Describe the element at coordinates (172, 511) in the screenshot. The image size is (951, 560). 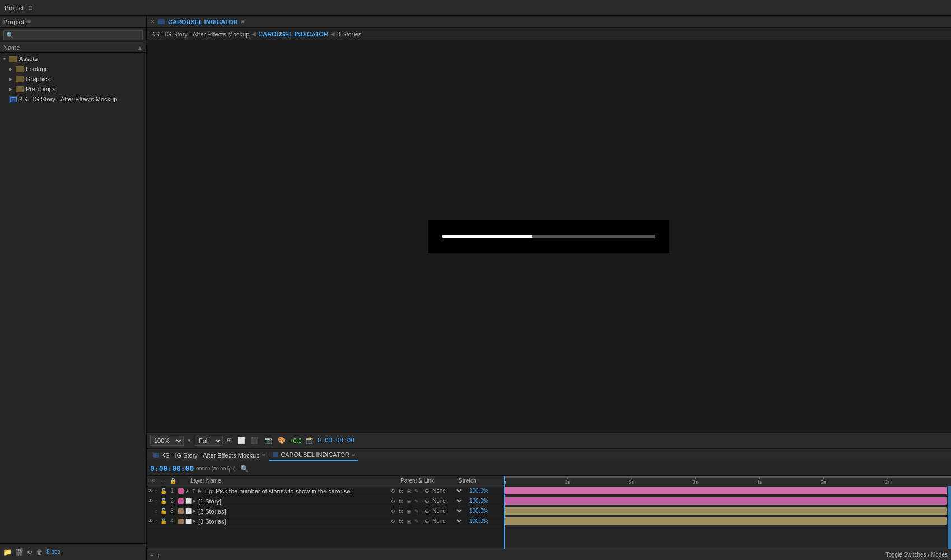
I see `row-num-3: 3` at that location.